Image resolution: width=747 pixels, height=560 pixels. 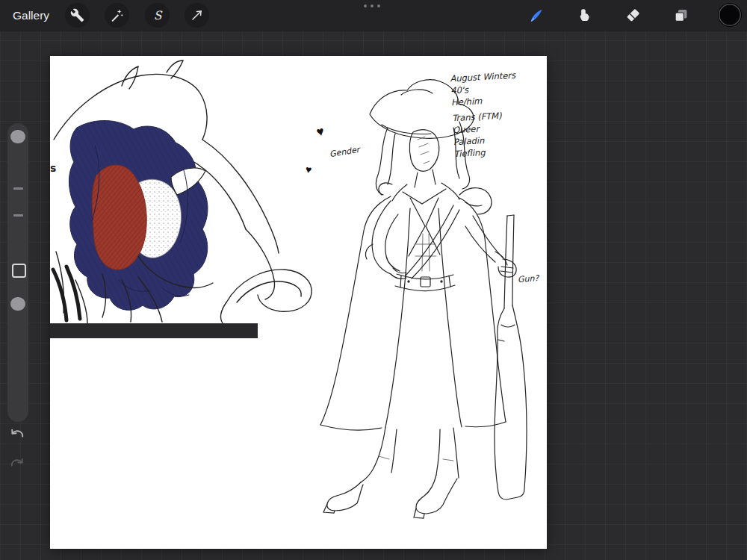 What do you see at coordinates (633, 15) in the screenshot?
I see `eraser-tool-button` at bounding box center [633, 15].